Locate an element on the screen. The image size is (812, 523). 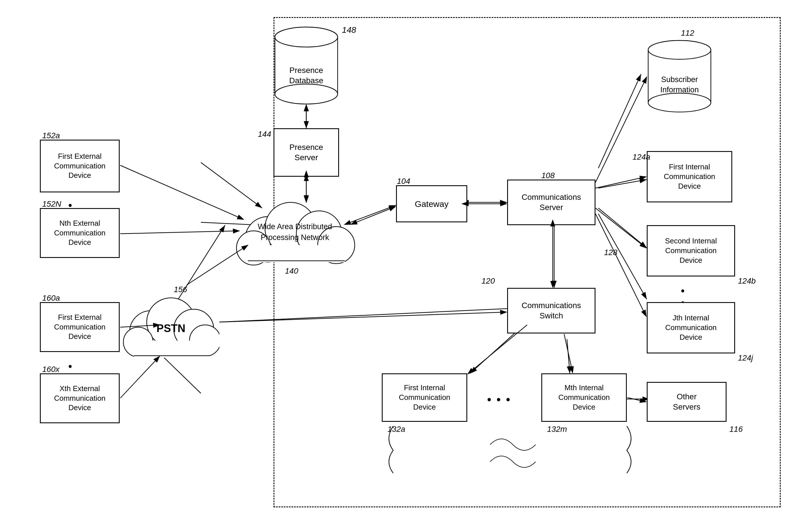
ref-152n: 152N is located at coordinates (52, 204).